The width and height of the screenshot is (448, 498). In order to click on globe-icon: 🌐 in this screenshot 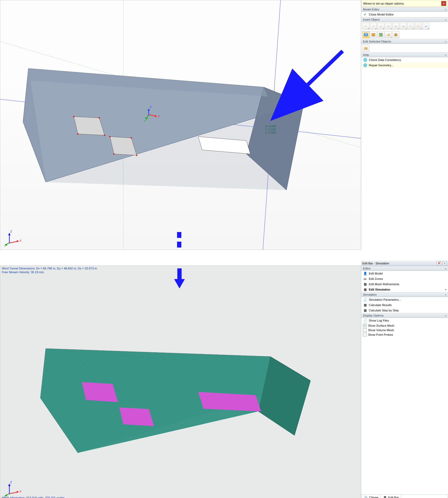, I will do `click(365, 60)`.